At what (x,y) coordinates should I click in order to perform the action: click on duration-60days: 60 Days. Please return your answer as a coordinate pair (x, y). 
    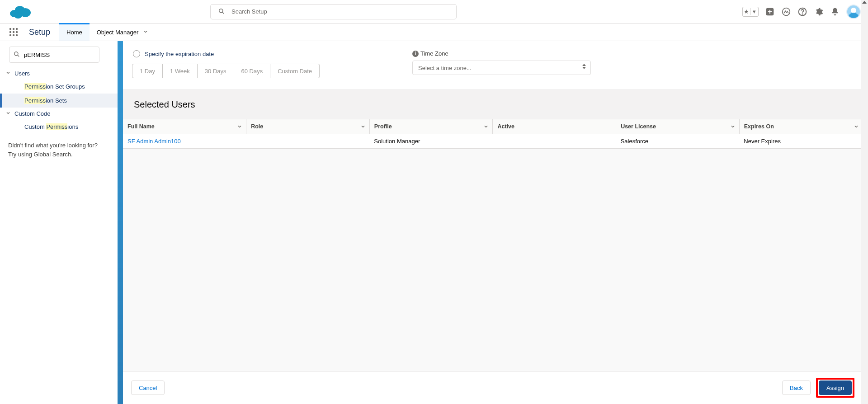
    Looking at the image, I should click on (252, 71).